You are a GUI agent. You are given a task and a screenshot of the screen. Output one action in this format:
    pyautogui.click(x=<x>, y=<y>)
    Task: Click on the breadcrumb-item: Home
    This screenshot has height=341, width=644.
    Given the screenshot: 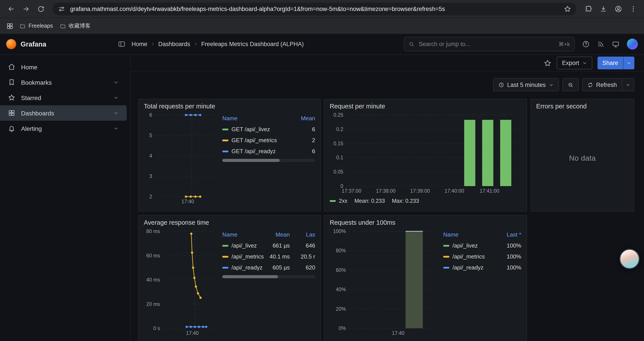 What is the action you would take?
    pyautogui.click(x=140, y=44)
    